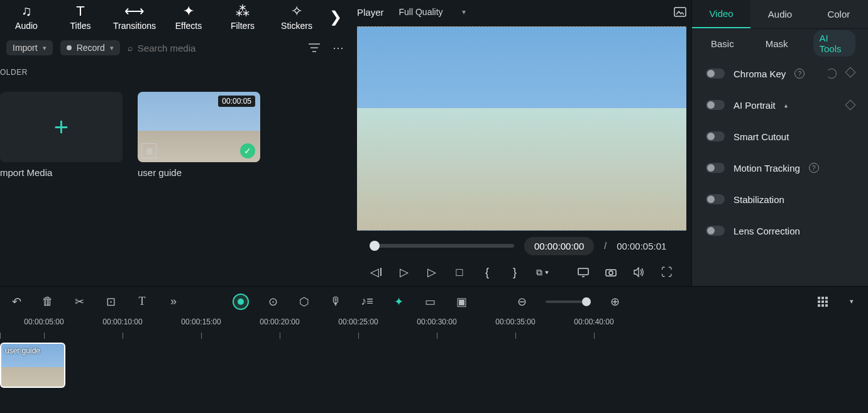 The height and width of the screenshot is (413, 868). I want to click on zoom-in-button: ⊕, so click(615, 302).